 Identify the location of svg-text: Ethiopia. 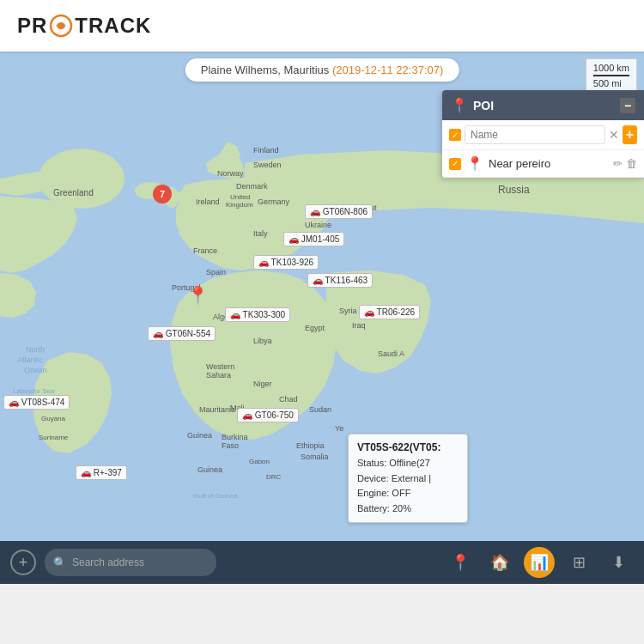
(311, 446).